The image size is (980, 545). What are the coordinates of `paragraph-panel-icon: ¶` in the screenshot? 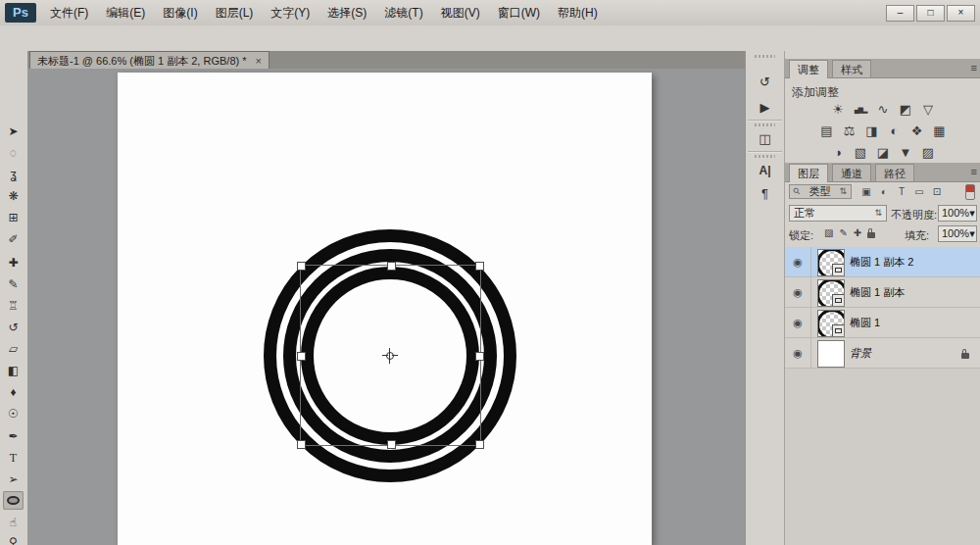 It's located at (764, 194).